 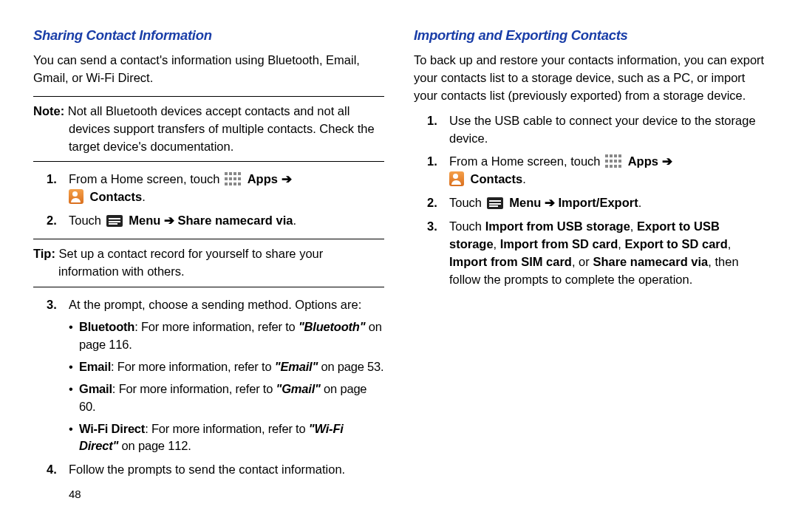 I want to click on share-label: Share namecard via, so click(x=236, y=220).